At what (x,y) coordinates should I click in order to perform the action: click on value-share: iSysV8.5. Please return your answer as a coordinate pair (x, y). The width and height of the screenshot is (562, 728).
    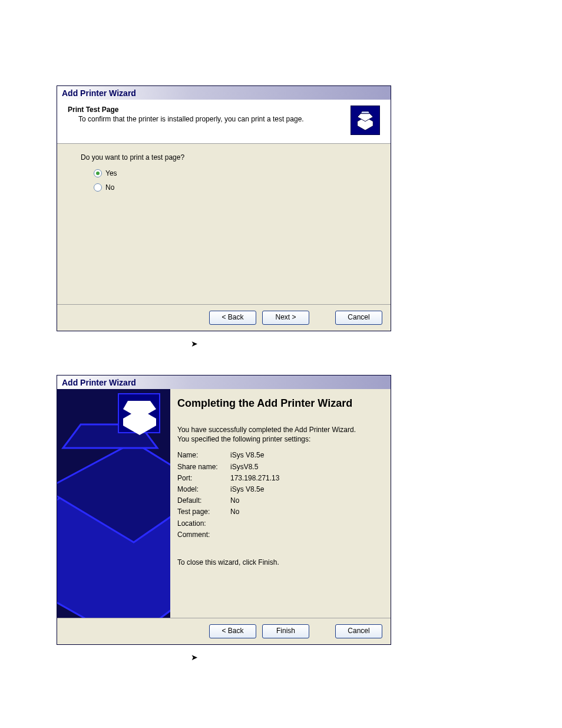
    Looking at the image, I should click on (244, 467).